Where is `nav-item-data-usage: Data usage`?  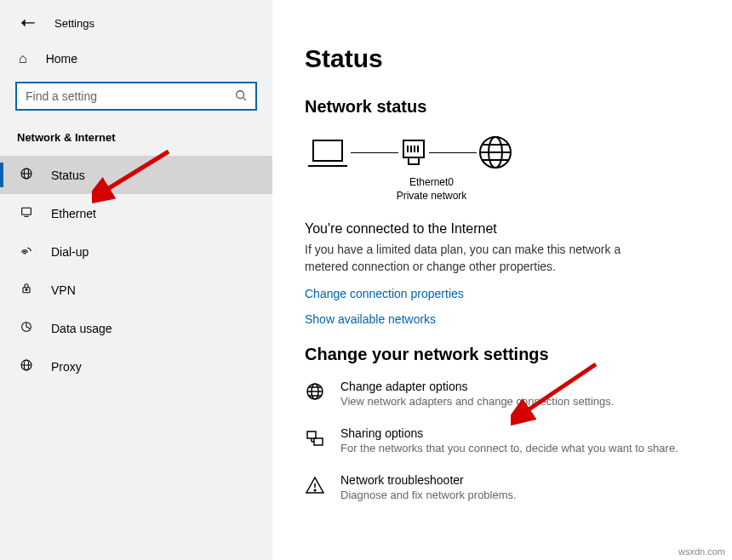
nav-item-data-usage: Data usage is located at coordinates (136, 329).